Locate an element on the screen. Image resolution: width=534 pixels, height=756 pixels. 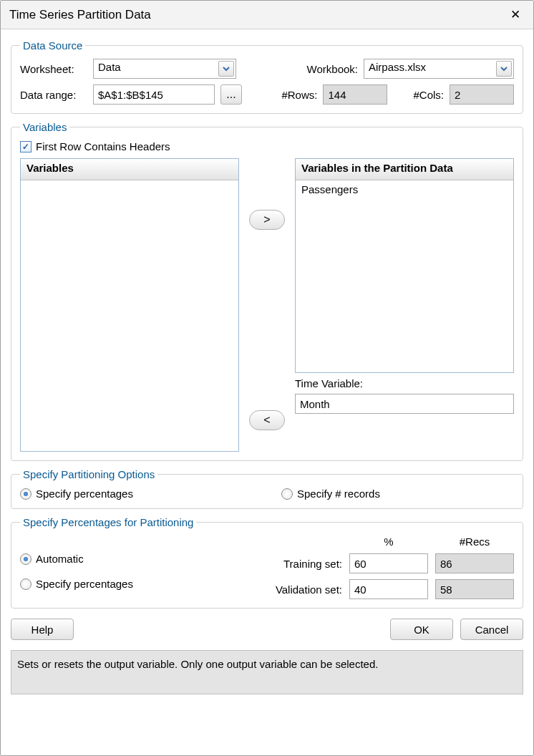
nrows-value: 144 is located at coordinates (336, 94).